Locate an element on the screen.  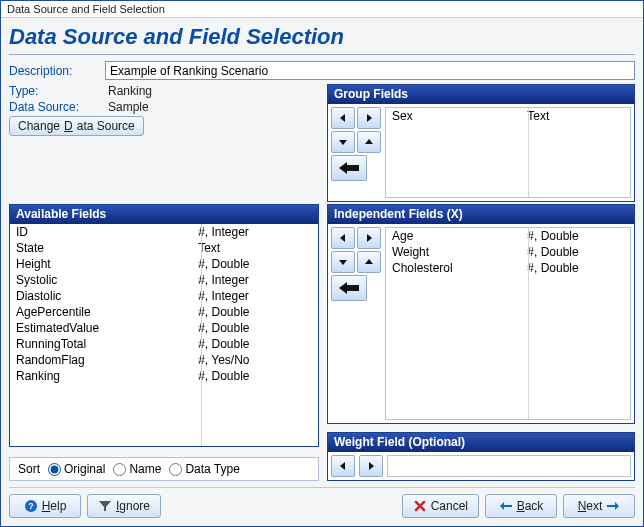
group-up-button is located at coordinates (369, 142).